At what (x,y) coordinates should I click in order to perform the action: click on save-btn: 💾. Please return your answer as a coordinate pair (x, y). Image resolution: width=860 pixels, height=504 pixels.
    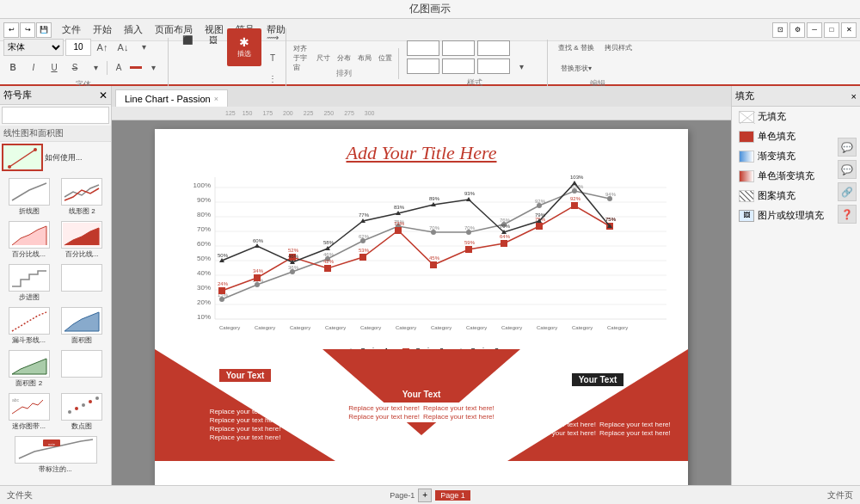
    Looking at the image, I should click on (44, 30).